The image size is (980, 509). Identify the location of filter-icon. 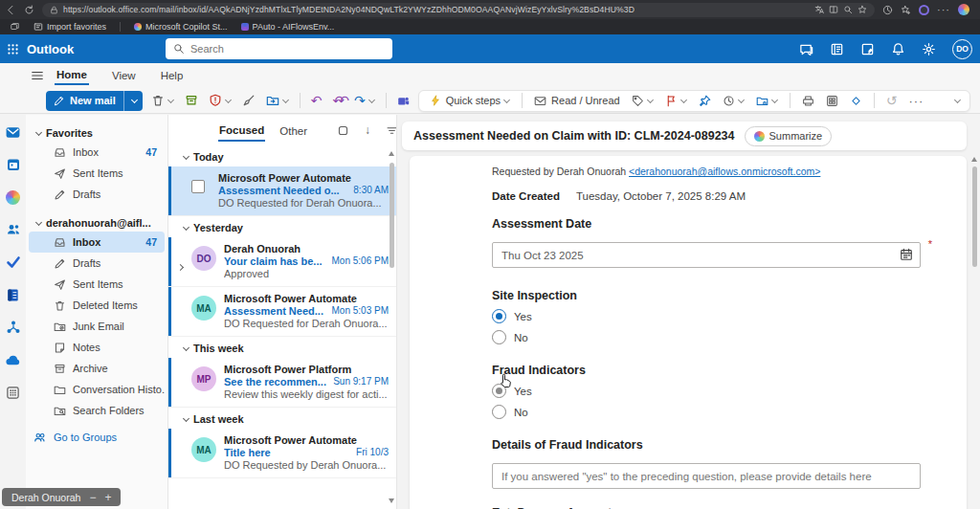
(391, 130).